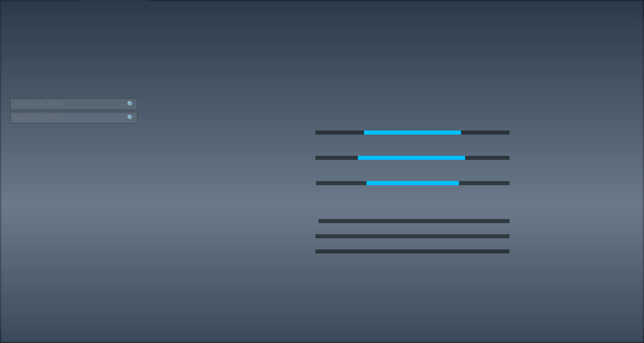  What do you see at coordinates (412, 158) in the screenshot?
I see `elevator-bar-container` at bounding box center [412, 158].